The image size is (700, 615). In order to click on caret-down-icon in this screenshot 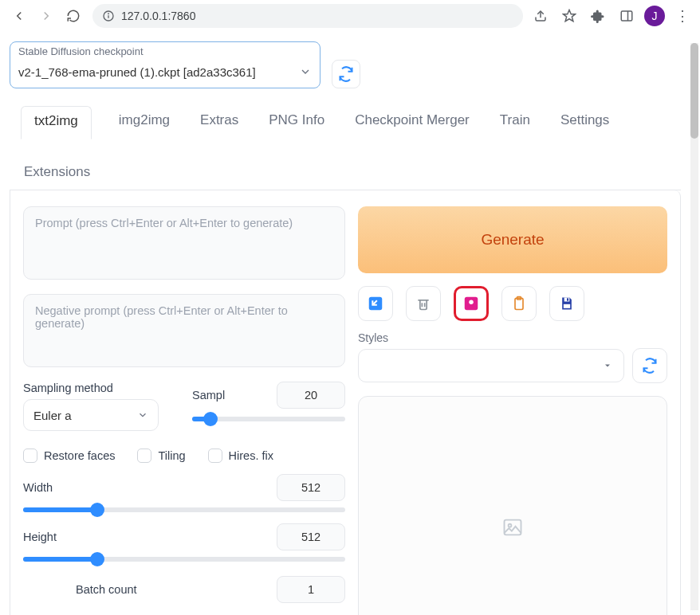, I will do `click(608, 366)`.